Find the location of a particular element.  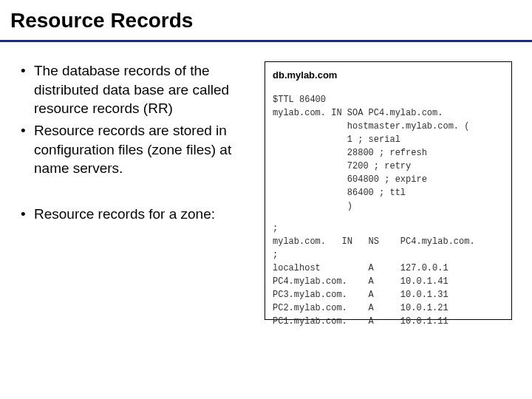

zone-file-line: 1 ; serial is located at coordinates (389, 140).